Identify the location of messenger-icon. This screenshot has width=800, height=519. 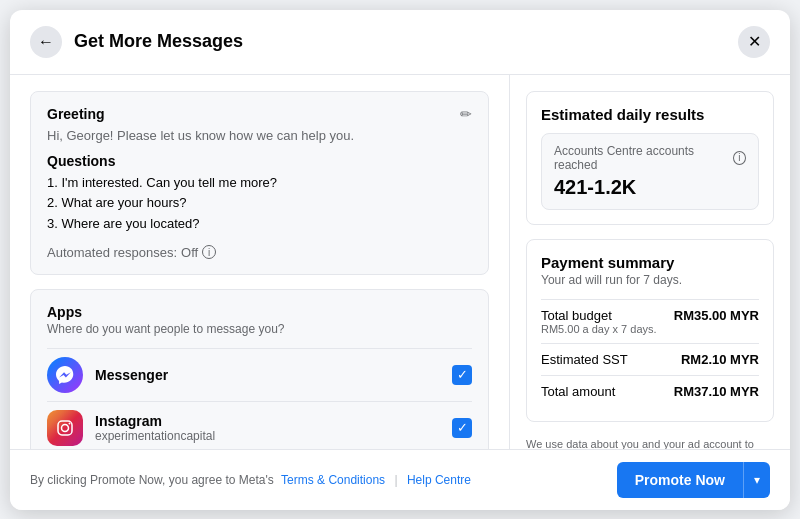
(65, 375).